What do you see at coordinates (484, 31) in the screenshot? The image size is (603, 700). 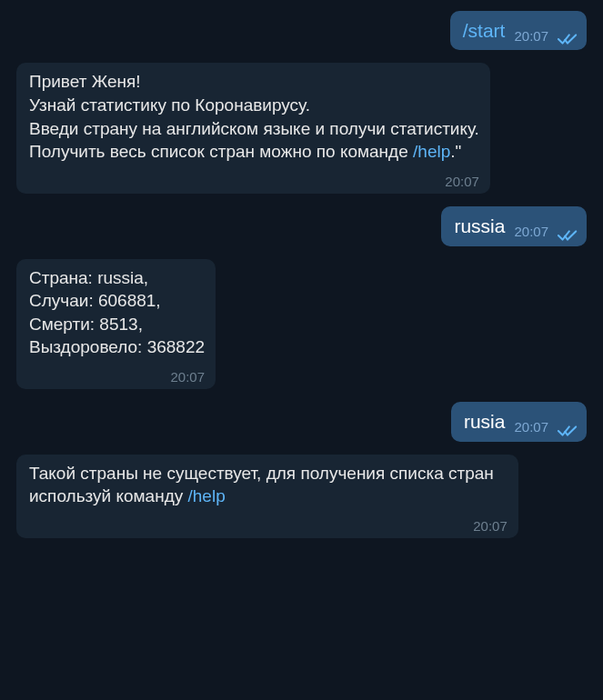 I see `message-text: /start` at bounding box center [484, 31].